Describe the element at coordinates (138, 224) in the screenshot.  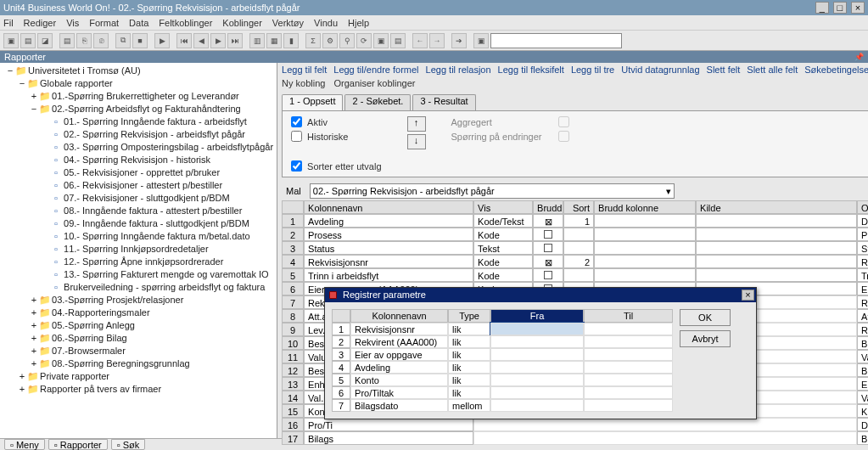
I see `tree-node: ▫ 09.- Inngående faktura - sluttgodkjent…` at that location.